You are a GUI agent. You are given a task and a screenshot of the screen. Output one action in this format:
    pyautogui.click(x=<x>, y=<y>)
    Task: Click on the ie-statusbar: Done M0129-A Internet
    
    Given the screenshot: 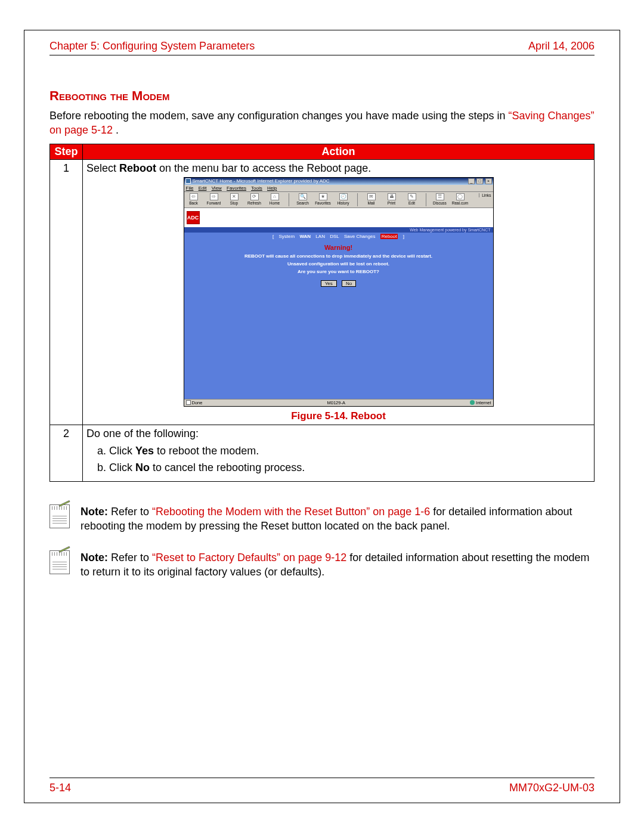 What is the action you would take?
    pyautogui.click(x=339, y=402)
    